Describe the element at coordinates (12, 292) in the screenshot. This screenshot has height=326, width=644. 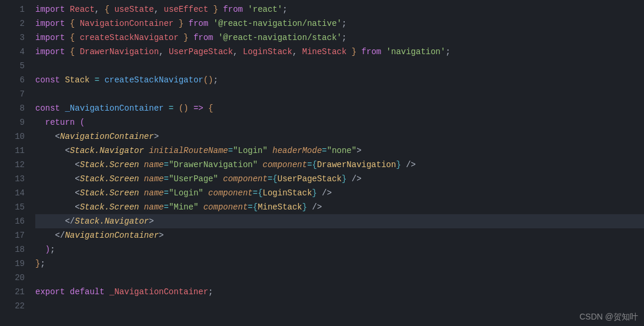
I see `line-number: 21` at that location.